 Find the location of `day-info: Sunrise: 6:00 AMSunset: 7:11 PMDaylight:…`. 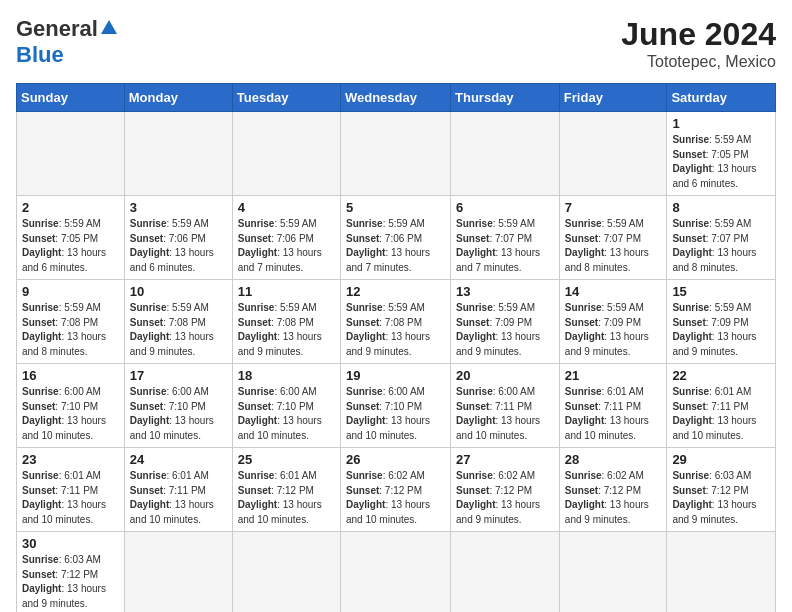

day-info: Sunrise: 6:00 AMSunset: 7:11 PMDaylight:… is located at coordinates (505, 414).